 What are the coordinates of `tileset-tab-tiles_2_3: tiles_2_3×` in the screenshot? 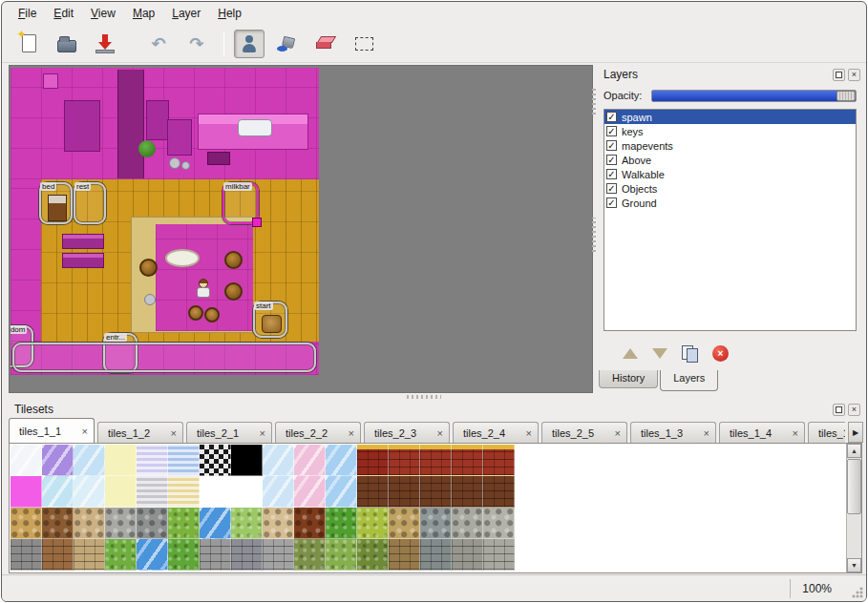 It's located at (407, 432).